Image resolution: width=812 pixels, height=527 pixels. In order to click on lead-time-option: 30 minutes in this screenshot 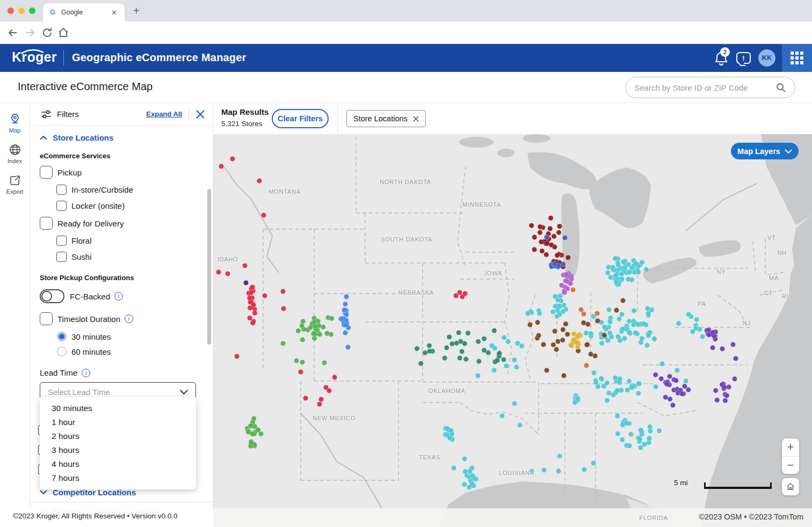, I will do `click(118, 408)`.